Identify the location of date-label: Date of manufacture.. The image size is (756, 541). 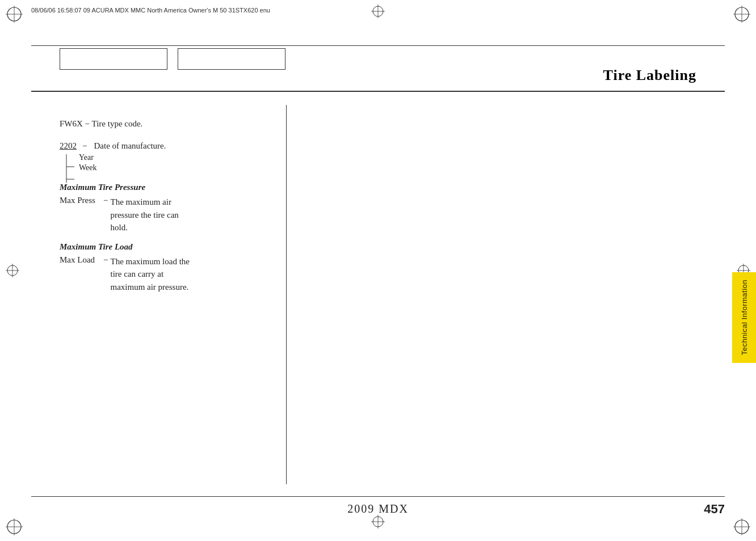
(129, 146).